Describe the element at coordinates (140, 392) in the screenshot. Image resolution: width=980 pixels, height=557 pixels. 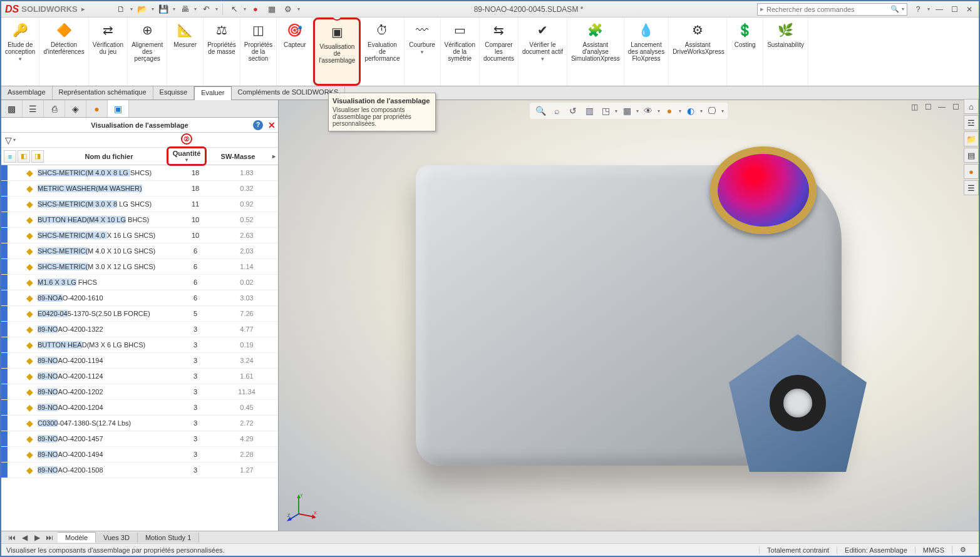
I see `list-item: ◆89-NOAO-4200-1202311.34` at that location.